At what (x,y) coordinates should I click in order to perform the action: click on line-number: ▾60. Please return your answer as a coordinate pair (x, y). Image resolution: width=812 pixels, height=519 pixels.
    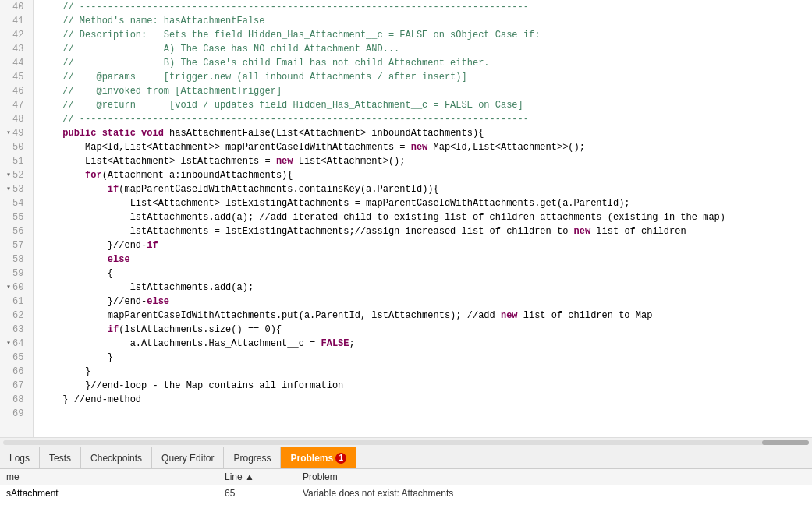
    Looking at the image, I should click on (16, 288).